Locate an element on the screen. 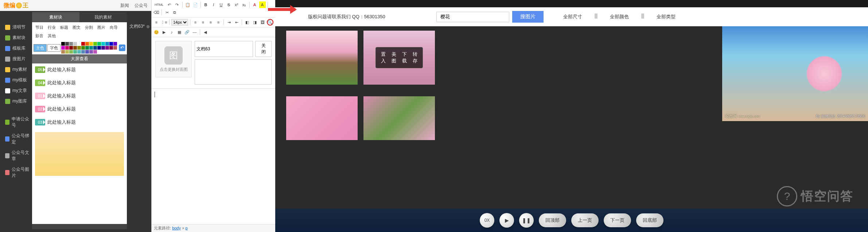 The width and height of the screenshot is (868, 232). doc-title-input is located at coordinates (224, 49).